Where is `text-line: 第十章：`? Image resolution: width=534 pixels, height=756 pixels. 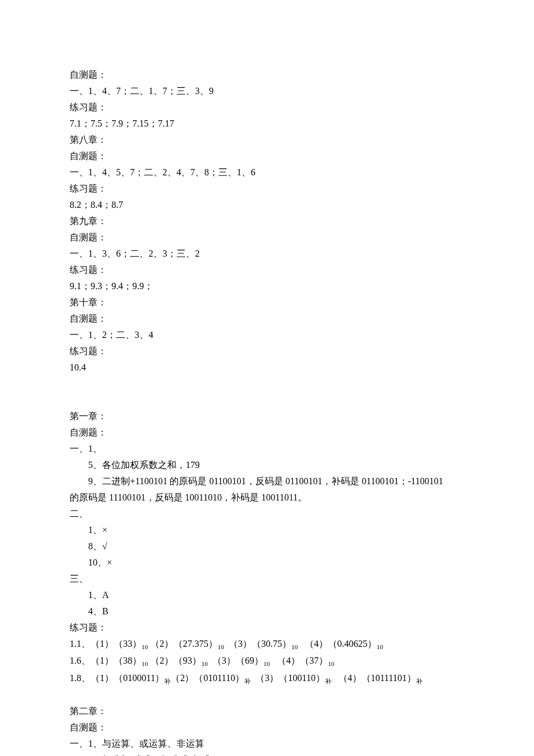 text-line: 第十章： is located at coordinates (267, 303).